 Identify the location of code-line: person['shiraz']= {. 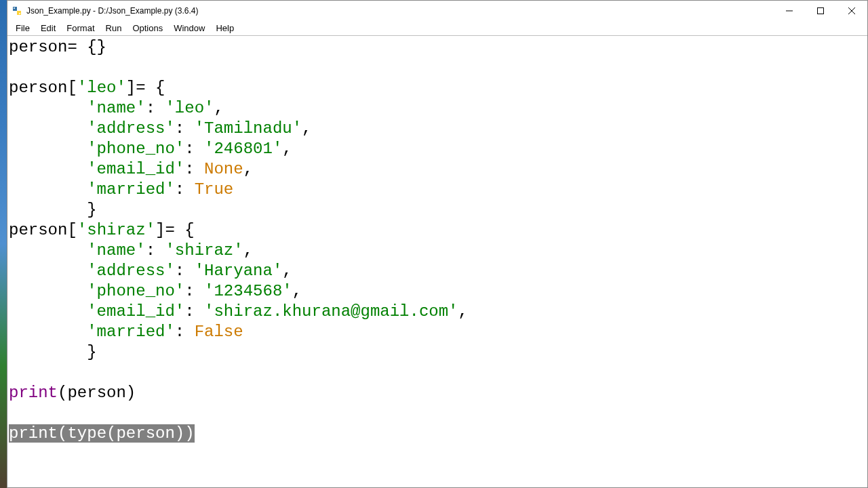
(102, 230).